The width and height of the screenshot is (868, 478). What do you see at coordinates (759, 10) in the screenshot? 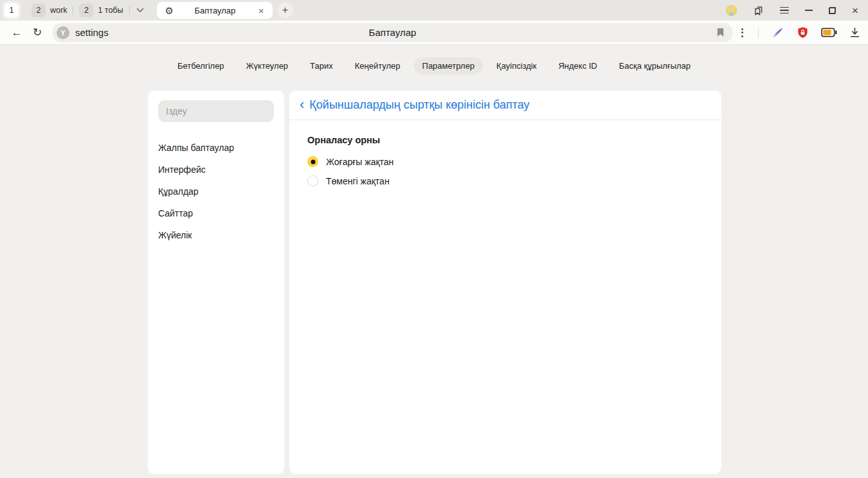
I see `collections-icon` at bounding box center [759, 10].